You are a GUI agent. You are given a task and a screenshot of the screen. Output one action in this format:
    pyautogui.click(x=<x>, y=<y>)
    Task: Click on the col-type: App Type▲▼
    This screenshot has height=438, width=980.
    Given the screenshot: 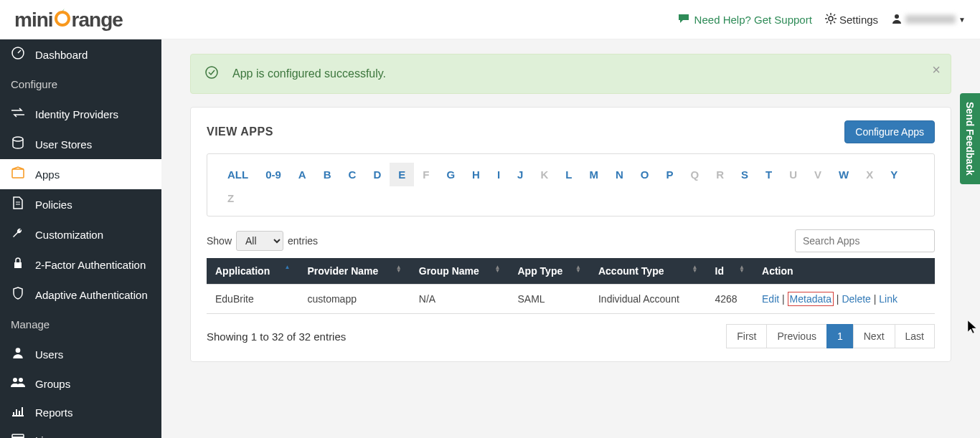 What is the action you would take?
    pyautogui.click(x=550, y=271)
    